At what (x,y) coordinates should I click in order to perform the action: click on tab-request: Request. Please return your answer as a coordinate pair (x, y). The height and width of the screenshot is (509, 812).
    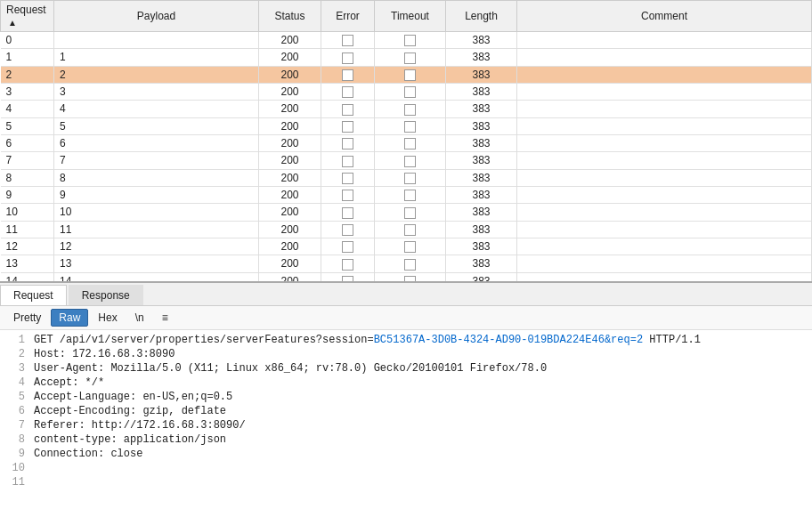
    Looking at the image, I should click on (34, 295).